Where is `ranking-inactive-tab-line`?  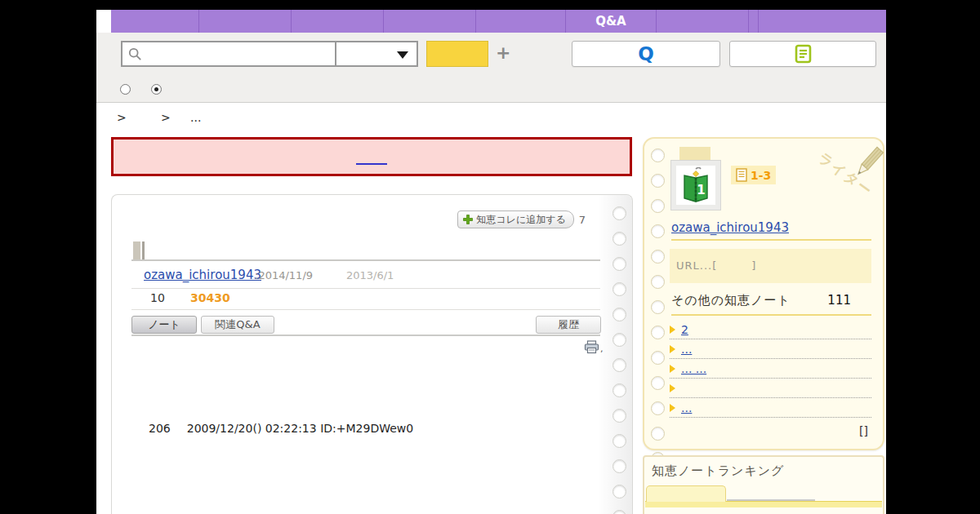
ranking-inactive-tab-line is located at coordinates (771, 500).